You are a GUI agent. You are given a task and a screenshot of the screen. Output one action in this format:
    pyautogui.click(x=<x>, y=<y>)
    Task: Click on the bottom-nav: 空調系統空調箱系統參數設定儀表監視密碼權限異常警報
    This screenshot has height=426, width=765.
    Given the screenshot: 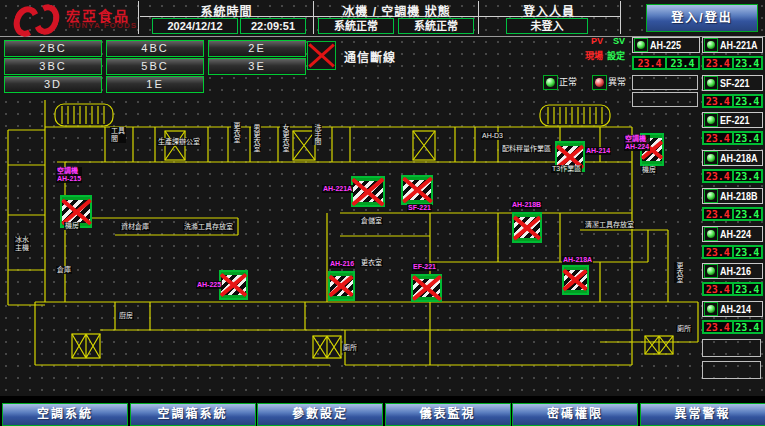 What is the action you would take?
    pyautogui.click(x=382, y=411)
    